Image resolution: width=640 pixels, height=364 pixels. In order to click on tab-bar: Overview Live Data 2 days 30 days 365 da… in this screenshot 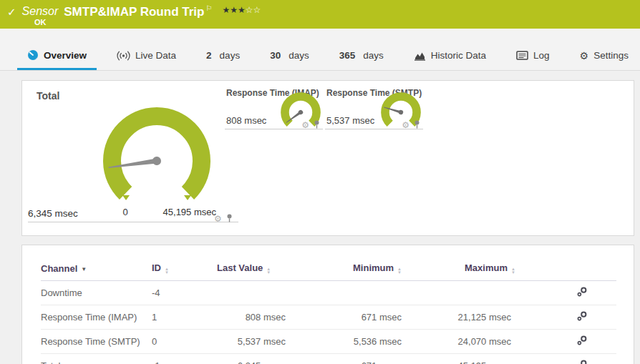, I will do `click(320, 50)`.